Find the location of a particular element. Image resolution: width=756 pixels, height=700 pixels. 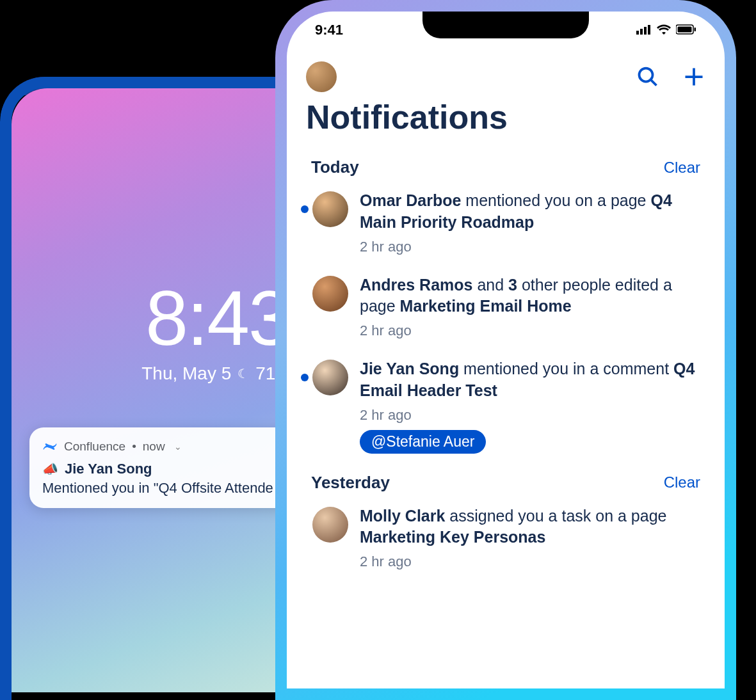

action-text: and is located at coordinates (490, 285).